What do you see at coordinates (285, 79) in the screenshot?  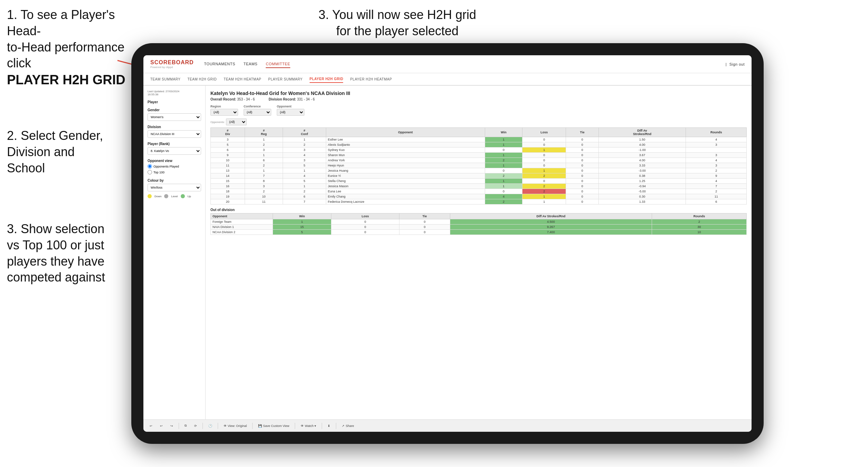 I see `sub-nav-player-summary: PLAYER SUMMARY` at bounding box center [285, 79].